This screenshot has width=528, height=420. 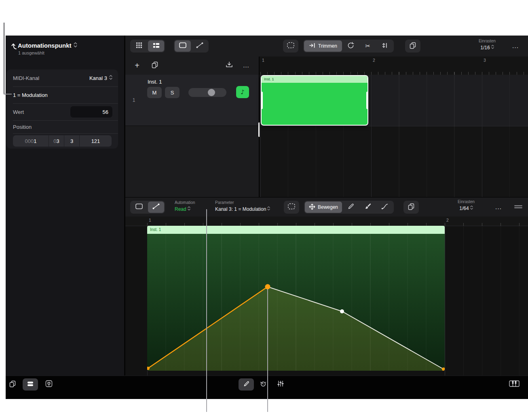 What do you see at coordinates (8, 94) in the screenshot?
I see `callout-line-parameter-row-horizontal` at bounding box center [8, 94].